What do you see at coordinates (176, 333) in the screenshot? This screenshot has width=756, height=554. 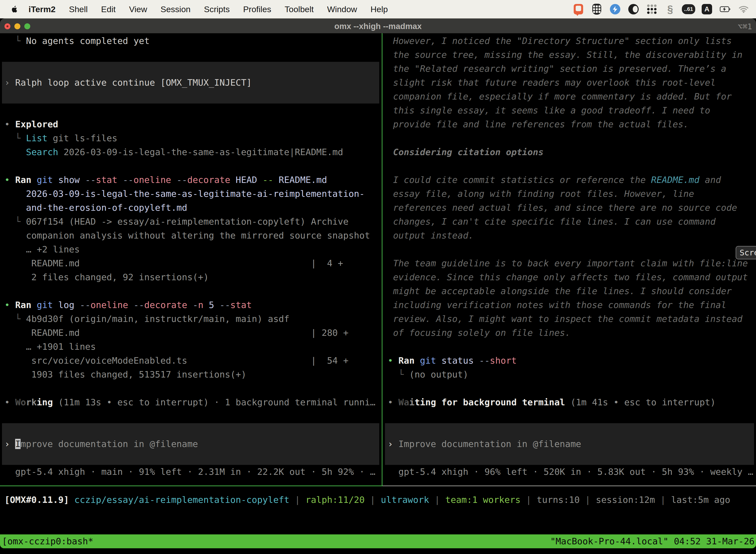 I see `terminal-text-segment: README.md | 280 +` at bounding box center [176, 333].